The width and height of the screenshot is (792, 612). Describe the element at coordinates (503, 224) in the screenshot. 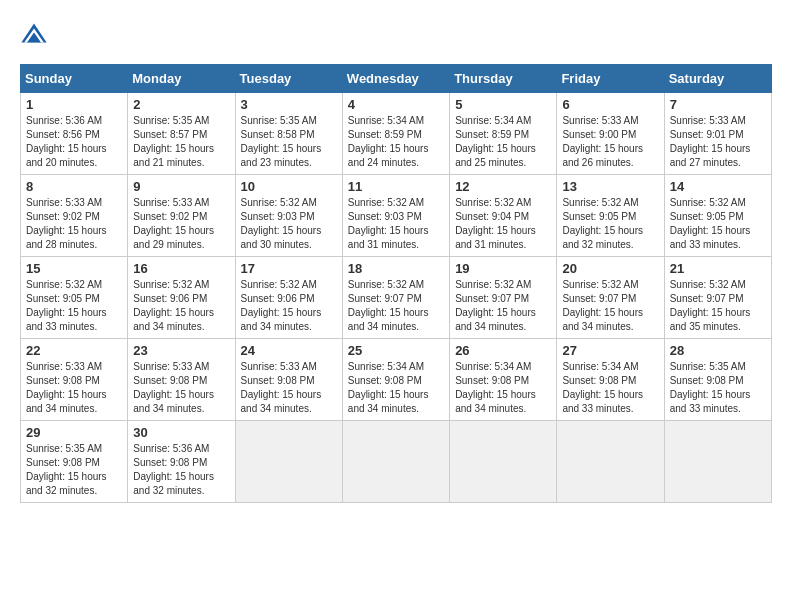

I see `day-info: Sunrise: 5:32 AM Sunset: 9:04 PM Dayligh…` at that location.